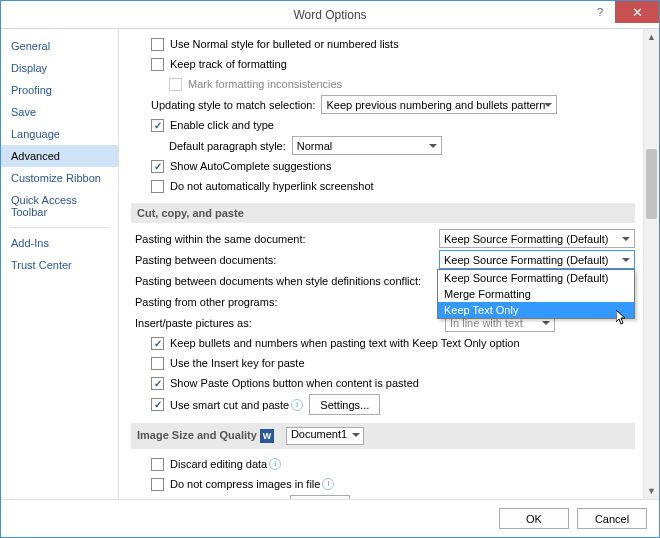 This screenshot has width=660, height=538. I want to click on dropdown-option-keep-source: Keep Source Formatting (Default), so click(536, 278).